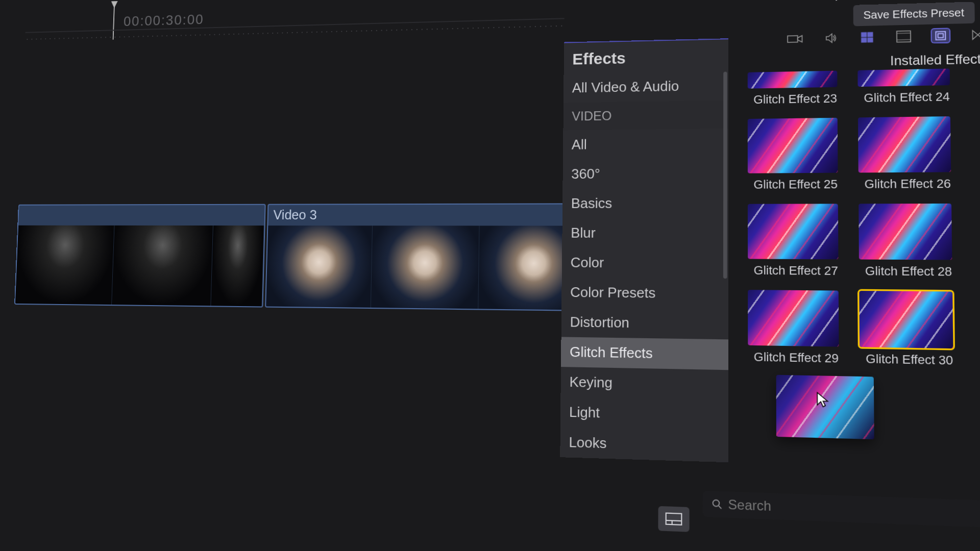 The height and width of the screenshot is (551, 980). Describe the element at coordinates (906, 87) in the screenshot. I see `effect-item-24: Glitch Effect 24` at that location.